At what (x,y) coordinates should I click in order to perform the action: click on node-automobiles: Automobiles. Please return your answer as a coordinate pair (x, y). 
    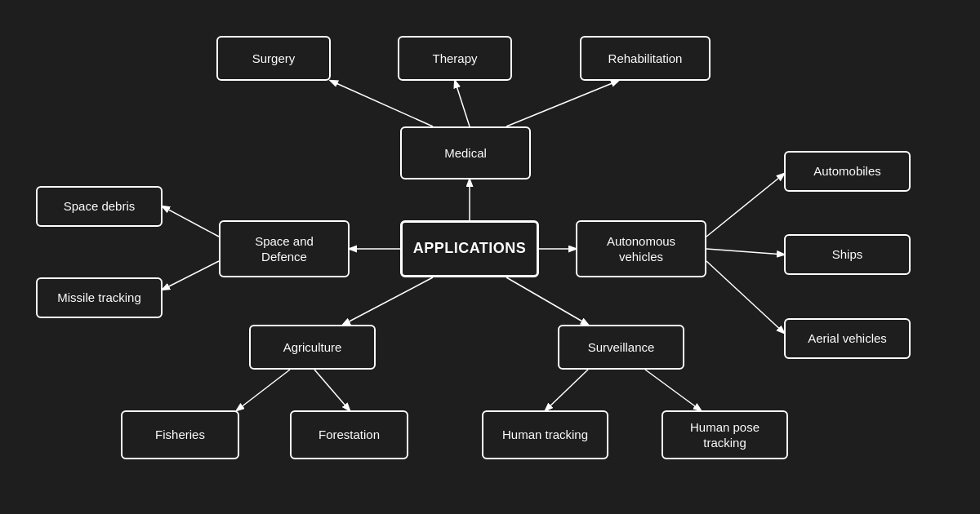
    Looking at the image, I should click on (848, 171).